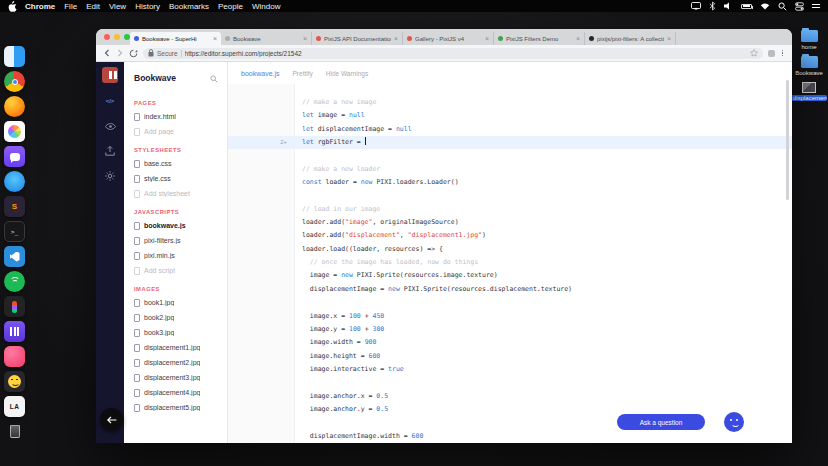 The image size is (828, 466). I want to click on zoom-window-button, so click(127, 37).